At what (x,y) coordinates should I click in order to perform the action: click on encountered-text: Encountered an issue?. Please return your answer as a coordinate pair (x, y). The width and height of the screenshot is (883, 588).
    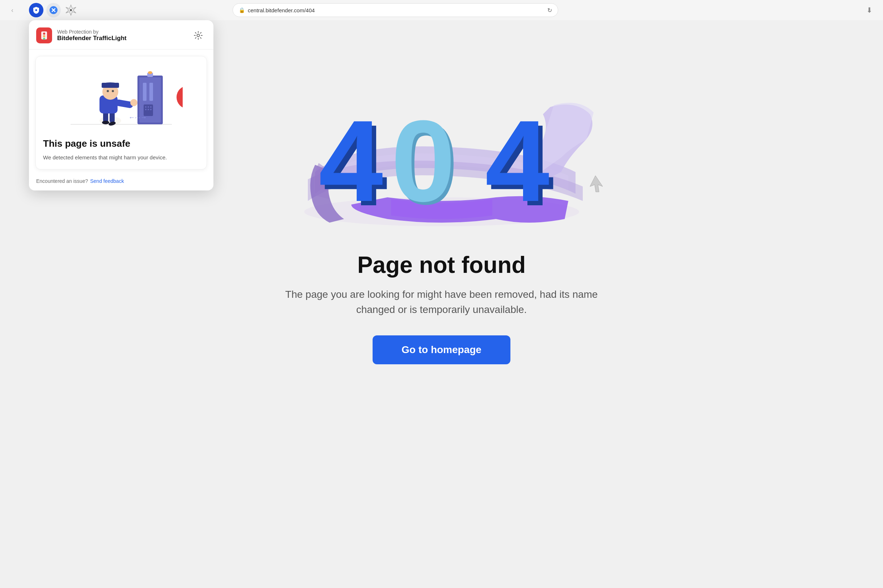
    Looking at the image, I should click on (62, 181).